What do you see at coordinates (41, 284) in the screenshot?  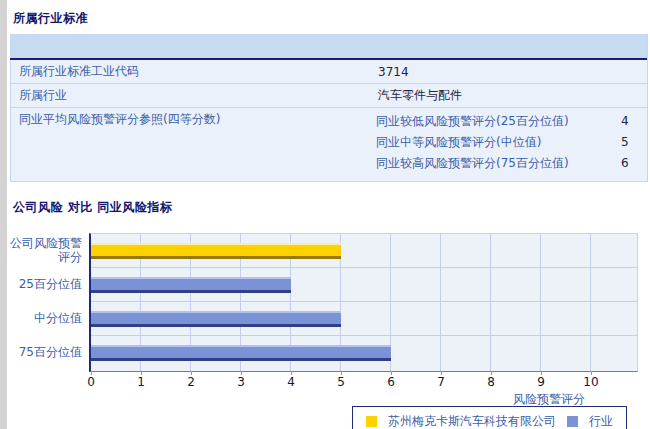 I see `chart-category-label: 25百分位值` at bounding box center [41, 284].